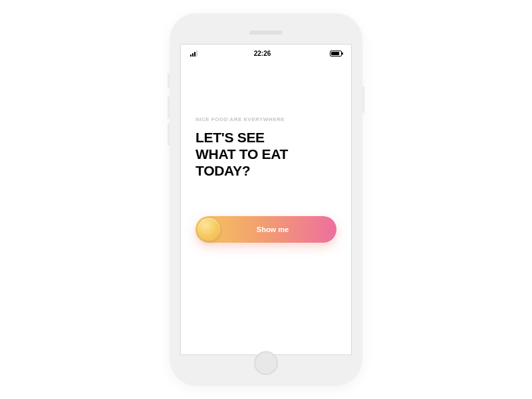  What do you see at coordinates (266, 120) in the screenshot?
I see `subtitle: NICE FOOD ARE EVERYWHERE` at bounding box center [266, 120].